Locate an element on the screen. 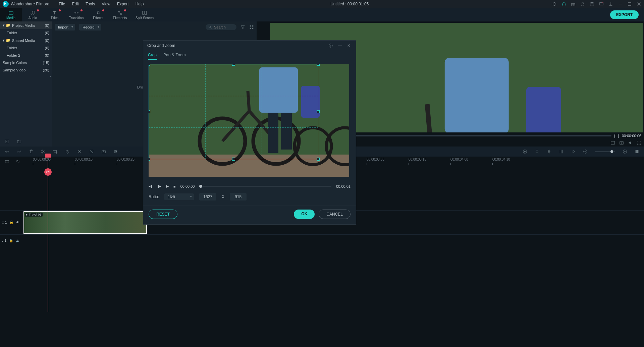 The height and width of the screenshot is (347, 644). crop-preview is located at coordinates (249, 120).